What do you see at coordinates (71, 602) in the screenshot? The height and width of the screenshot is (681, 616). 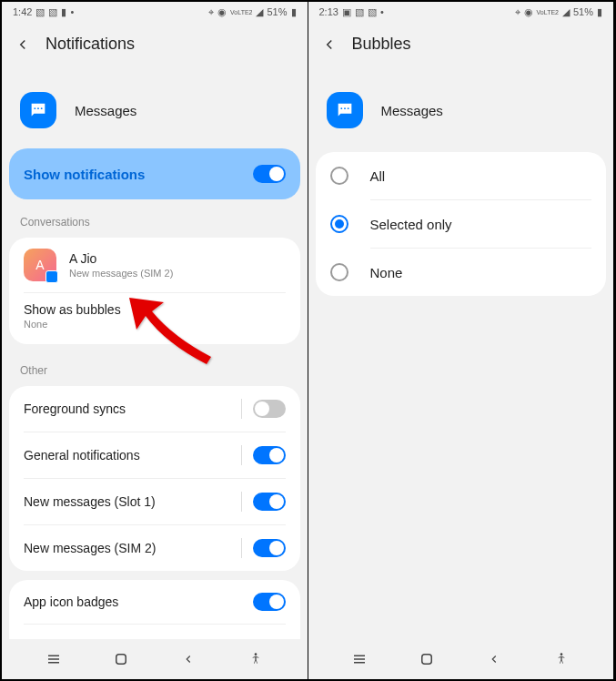 I see `badges-label: App icon badges` at bounding box center [71, 602].